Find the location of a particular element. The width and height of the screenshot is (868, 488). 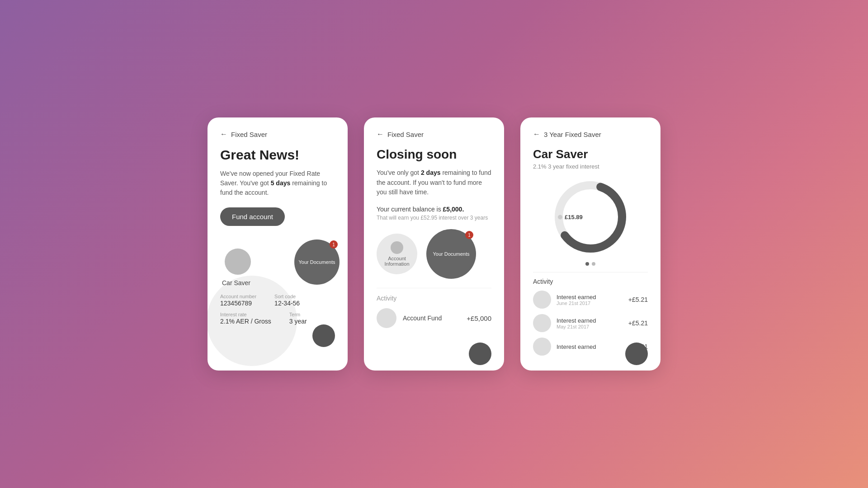

account-info-icon is located at coordinates (397, 248).